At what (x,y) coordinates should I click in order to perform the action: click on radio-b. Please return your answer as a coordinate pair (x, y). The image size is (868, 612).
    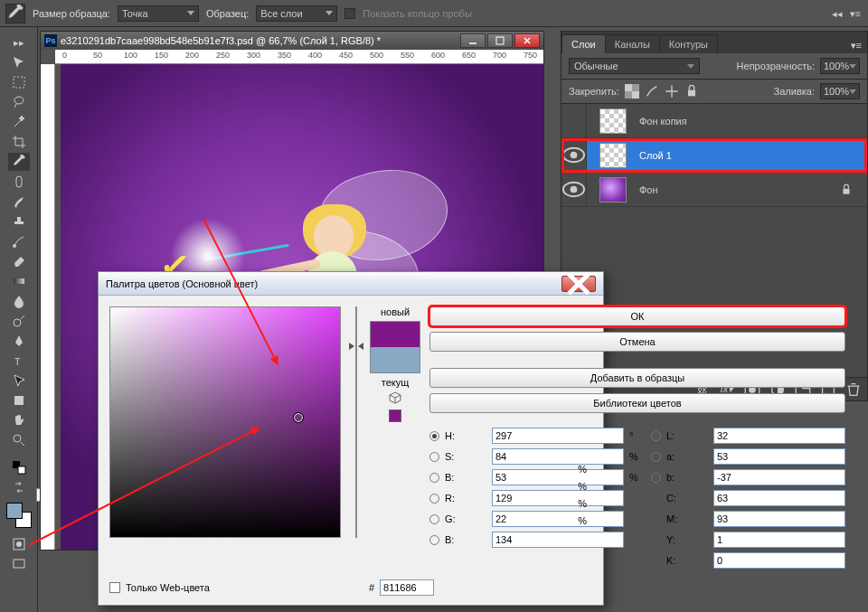
    Looking at the image, I should click on (656, 477).